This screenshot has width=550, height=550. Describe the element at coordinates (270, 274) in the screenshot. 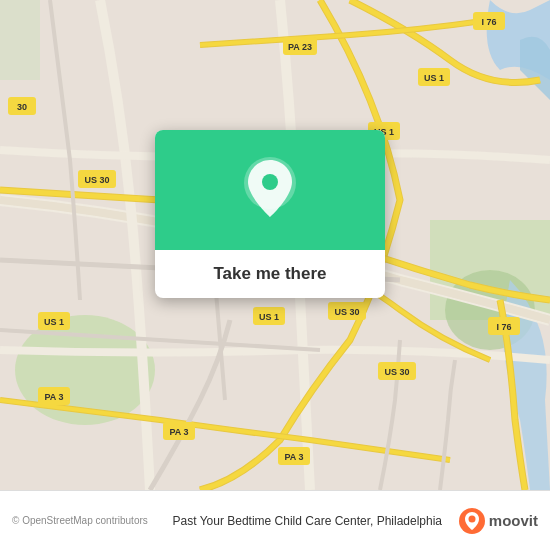

I see `take-me-there-button: Take me there` at that location.